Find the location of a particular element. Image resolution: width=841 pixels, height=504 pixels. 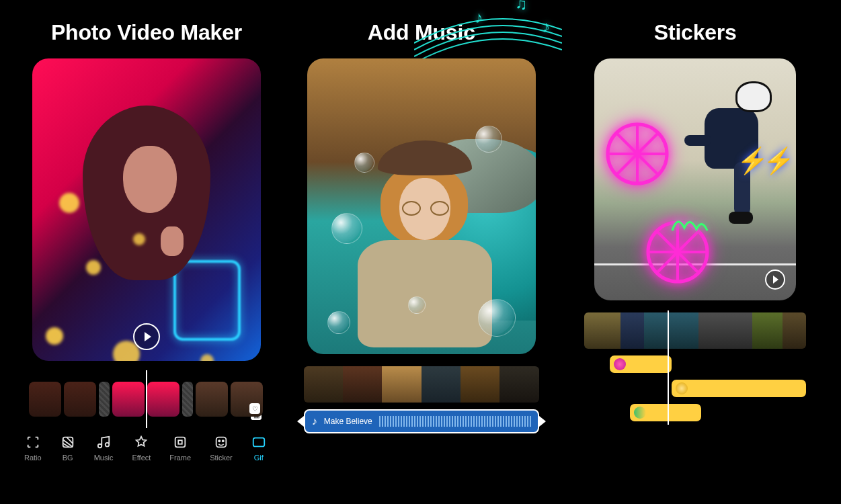

music-icon is located at coordinates (104, 442).